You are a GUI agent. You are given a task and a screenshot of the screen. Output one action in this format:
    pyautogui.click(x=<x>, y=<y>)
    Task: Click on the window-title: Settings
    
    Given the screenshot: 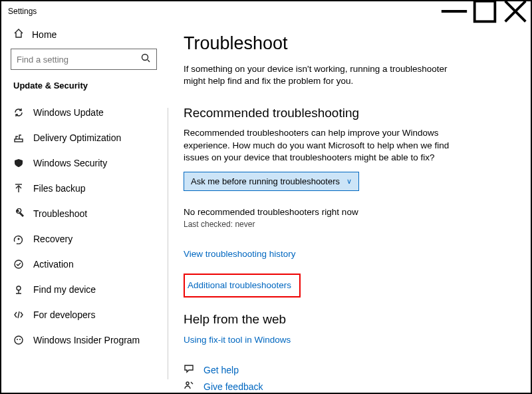 What is the action you would take?
    pyautogui.click(x=23, y=11)
    